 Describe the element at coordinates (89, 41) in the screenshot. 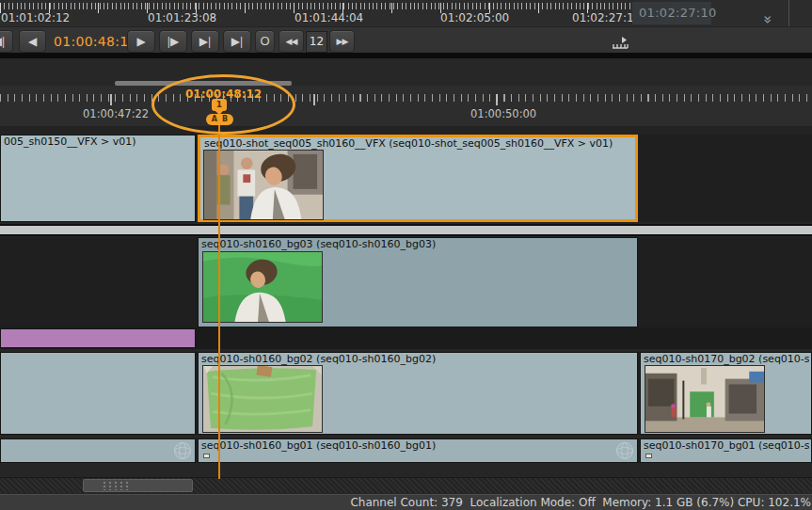

I see `current-timecode-display: 01:00:48:12` at that location.